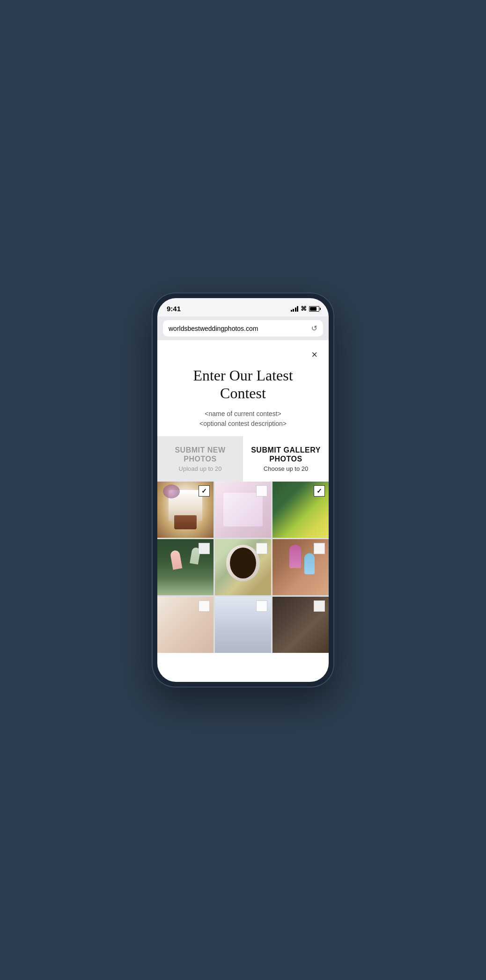  Describe the element at coordinates (319, 491) in the screenshot. I see `checkmark-3: ✓` at that location.